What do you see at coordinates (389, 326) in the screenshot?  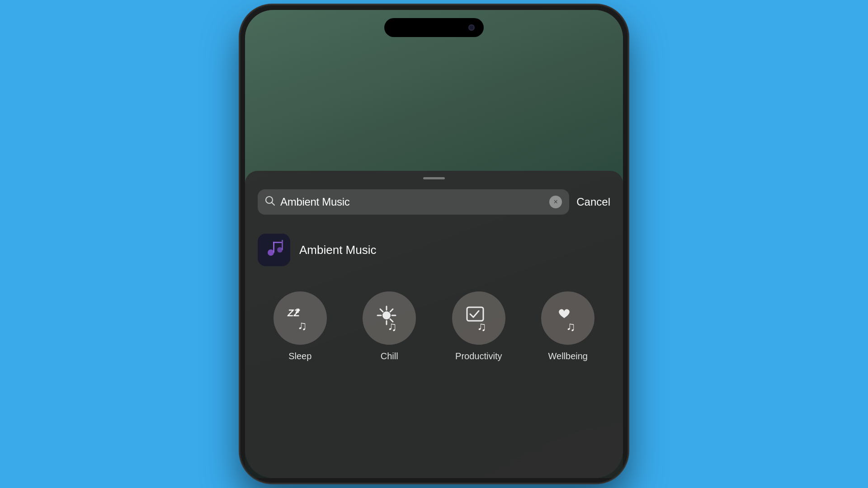 I see `category-item-chill: ♫ Chill` at bounding box center [389, 326].